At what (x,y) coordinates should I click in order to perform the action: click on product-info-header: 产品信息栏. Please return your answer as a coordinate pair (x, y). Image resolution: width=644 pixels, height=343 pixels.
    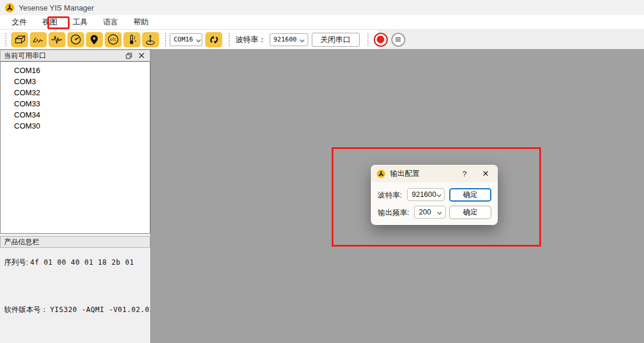
    Looking at the image, I should click on (75, 242).